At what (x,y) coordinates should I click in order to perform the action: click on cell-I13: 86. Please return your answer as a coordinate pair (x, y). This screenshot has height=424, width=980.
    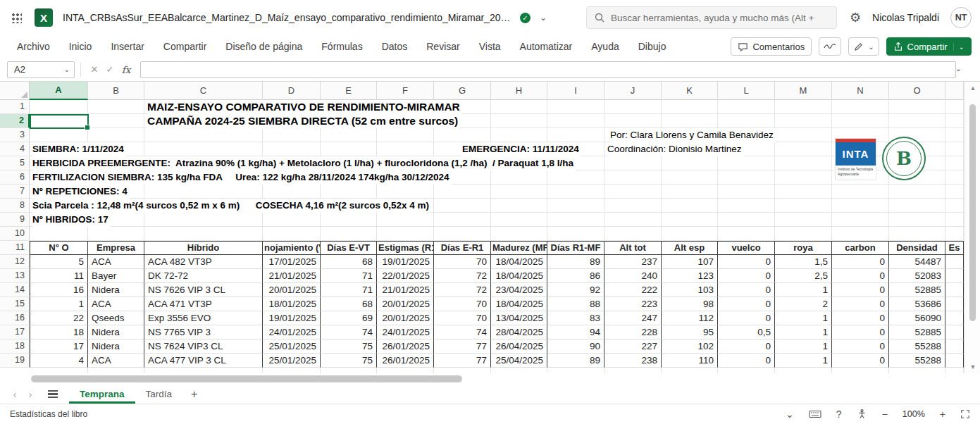
    Looking at the image, I should click on (576, 276).